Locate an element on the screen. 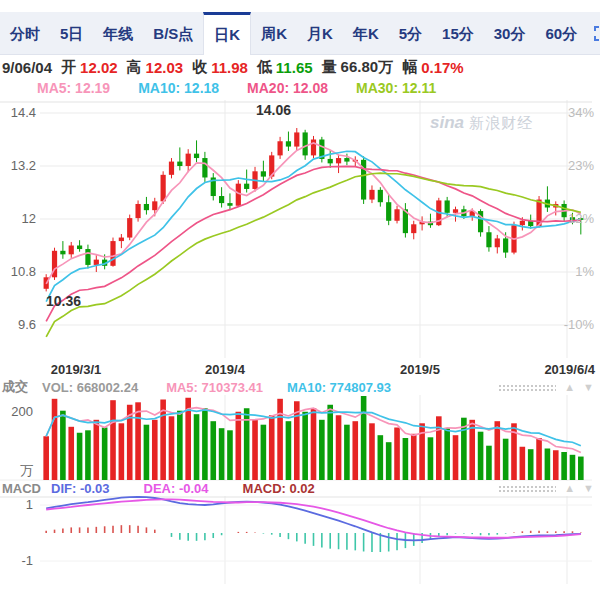  macd-value: MACD: 0.02 is located at coordinates (279, 488).